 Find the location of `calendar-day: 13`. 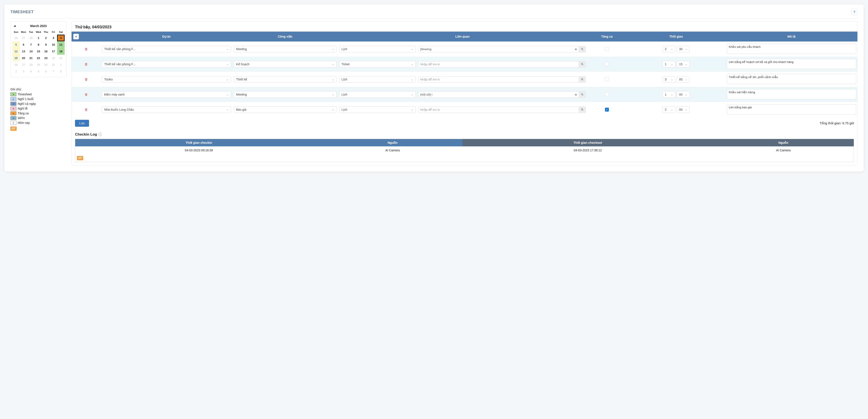

calendar-day: 13 is located at coordinates (24, 51).